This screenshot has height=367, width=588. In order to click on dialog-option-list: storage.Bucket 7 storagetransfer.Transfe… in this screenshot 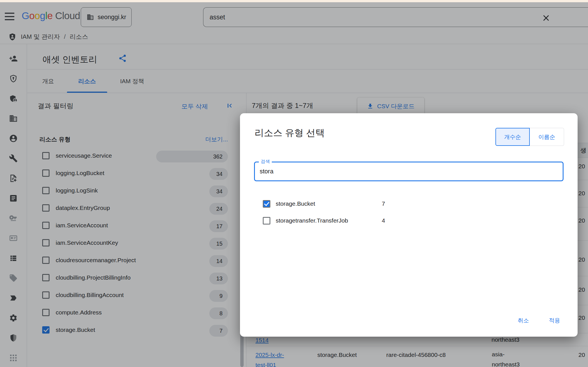, I will do `click(361, 212)`.